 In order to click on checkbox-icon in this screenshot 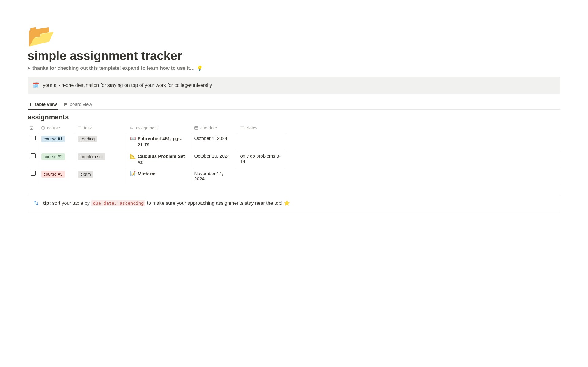, I will do `click(32, 128)`.